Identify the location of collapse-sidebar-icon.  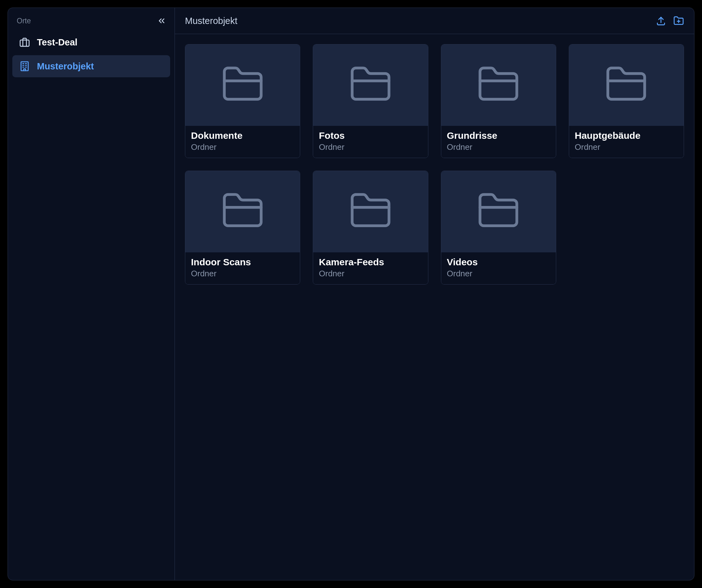
(162, 21).